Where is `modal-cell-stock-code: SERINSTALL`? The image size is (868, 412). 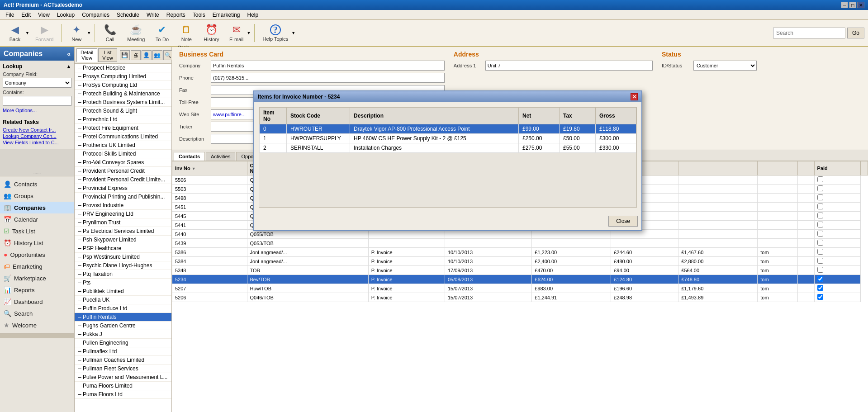 modal-cell-stock-code: SERINSTALL is located at coordinates (318, 148).